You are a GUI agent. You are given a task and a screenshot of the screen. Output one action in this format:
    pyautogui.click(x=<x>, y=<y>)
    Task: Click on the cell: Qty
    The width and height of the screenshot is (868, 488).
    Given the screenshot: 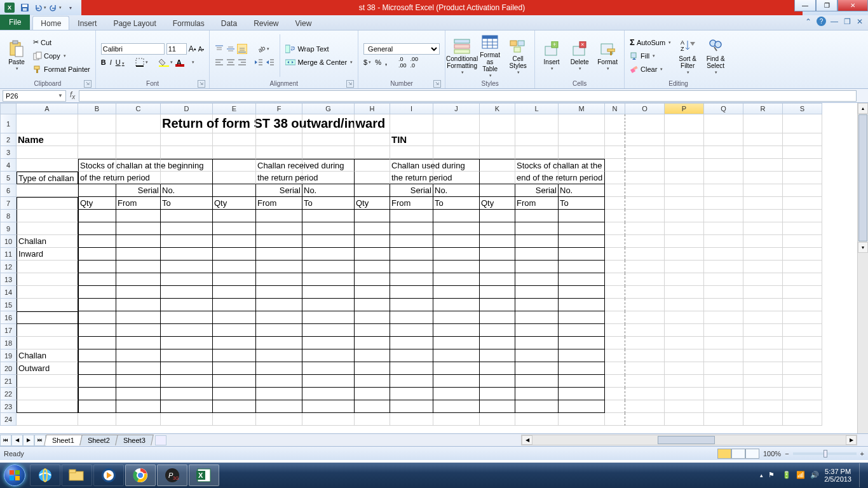 What is the action you would take?
    pyautogui.click(x=372, y=203)
    